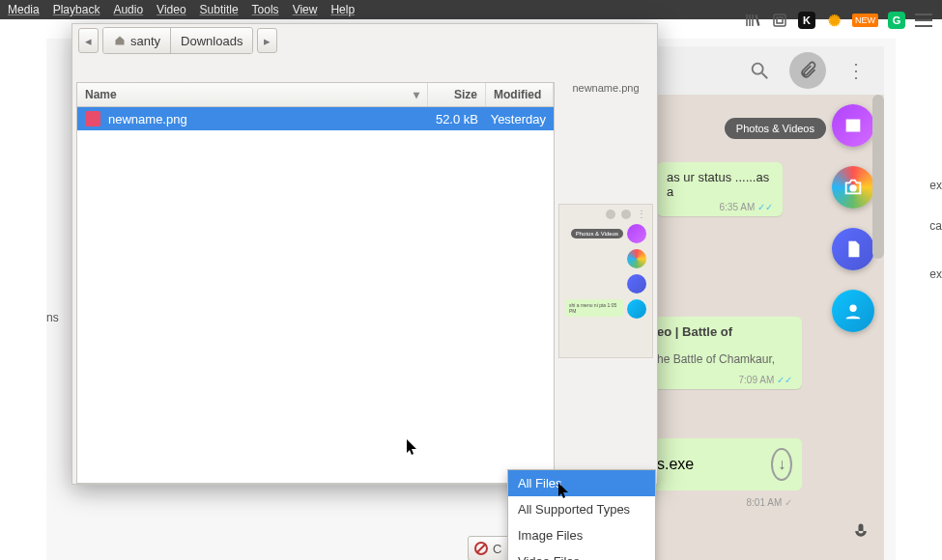  I want to click on thumb-photos-fab, so click(637, 234).